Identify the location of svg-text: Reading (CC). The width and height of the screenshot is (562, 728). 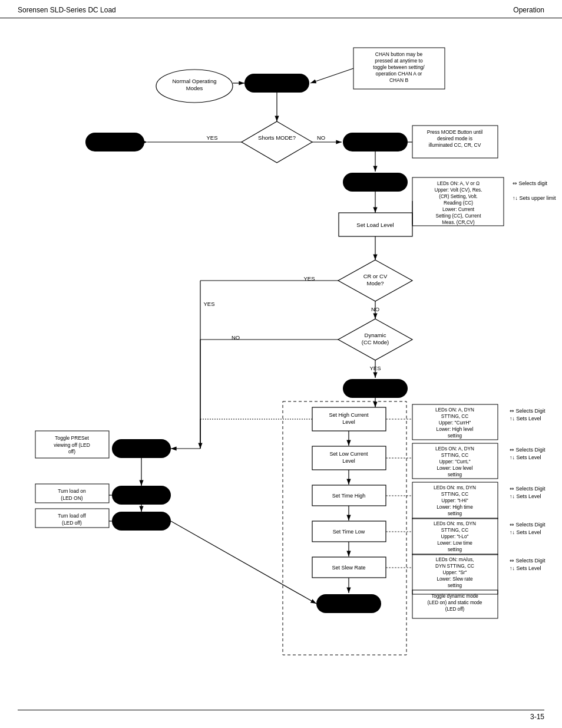
(458, 203).